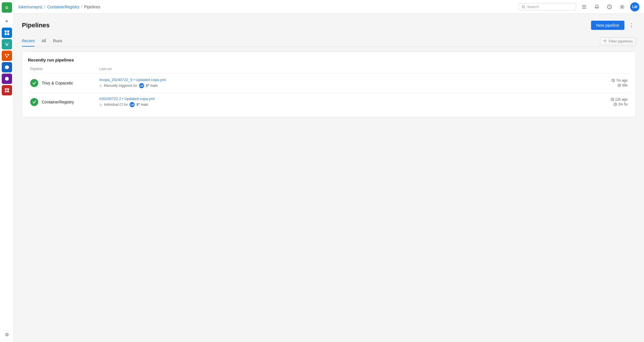  What do you see at coordinates (36, 25) in the screenshot?
I see `page-title: Pipelines` at bounding box center [36, 25].